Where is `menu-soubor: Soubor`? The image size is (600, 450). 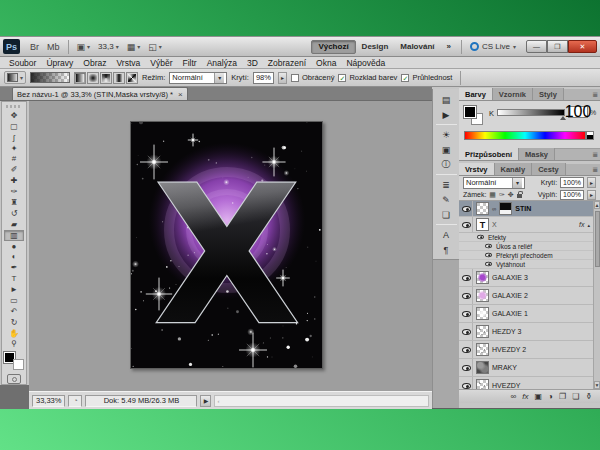 menu-soubor: Soubor is located at coordinates (22, 63).